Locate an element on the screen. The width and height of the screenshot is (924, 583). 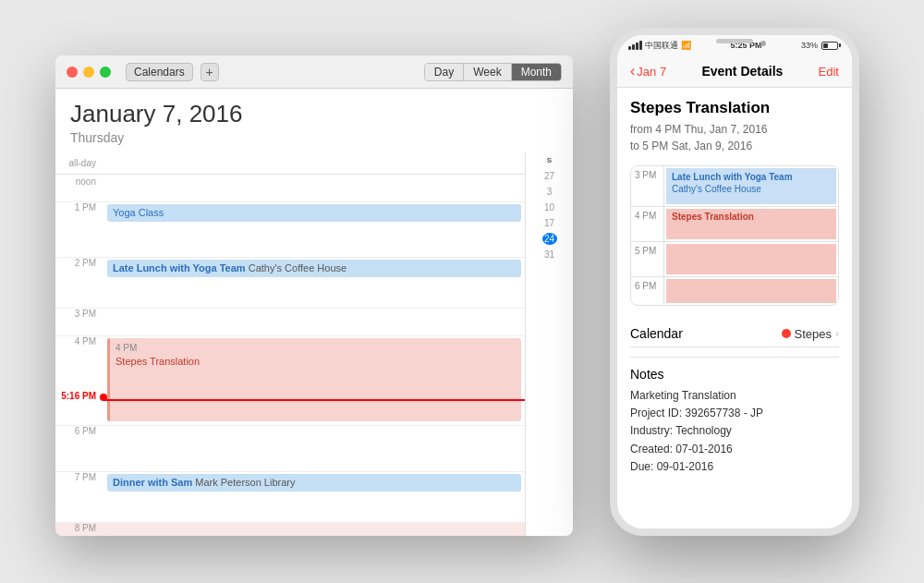
traffic-lights is located at coordinates (89, 72).